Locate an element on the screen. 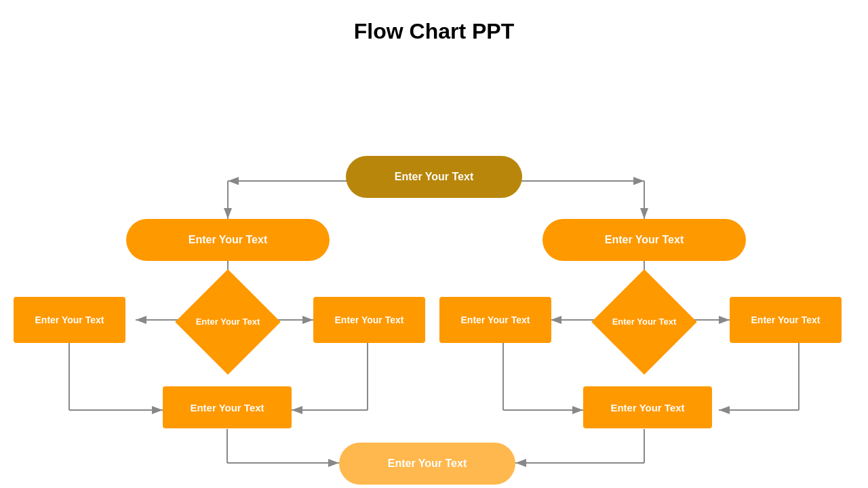  left-pill: Enter Your Text is located at coordinates (228, 240).